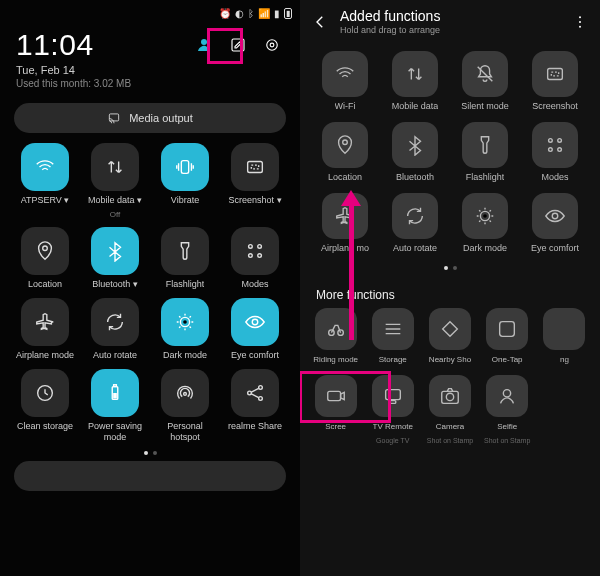 This screenshot has height=576, width=600. I want to click on tile-onetap: One-Tap, so click(508, 336).